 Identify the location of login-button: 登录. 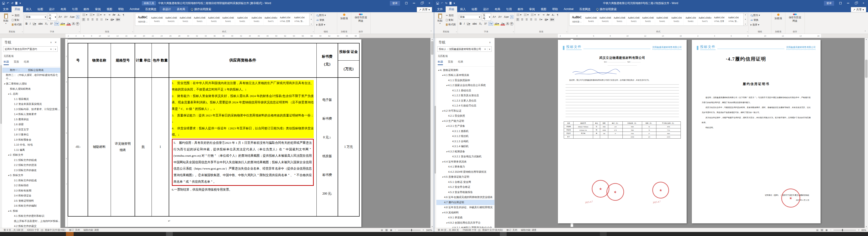
(395, 3).